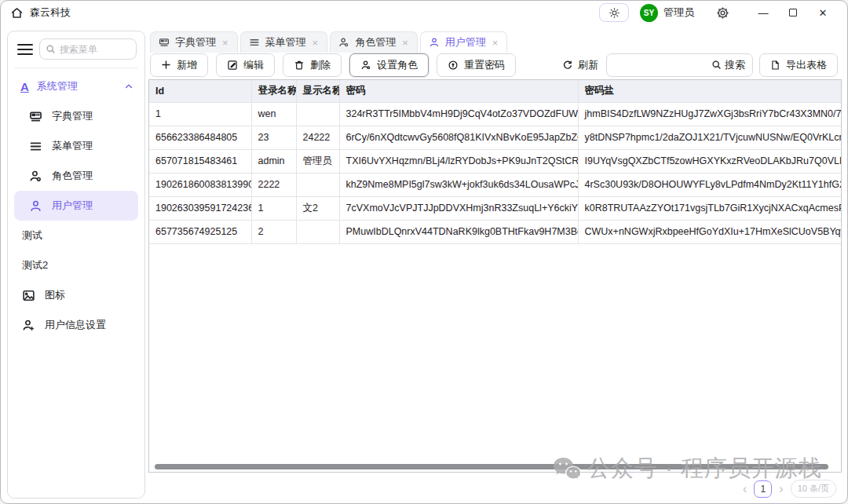 This screenshot has width=848, height=504. What do you see at coordinates (729, 65) in the screenshot?
I see `search-button: 搜索` at bounding box center [729, 65].